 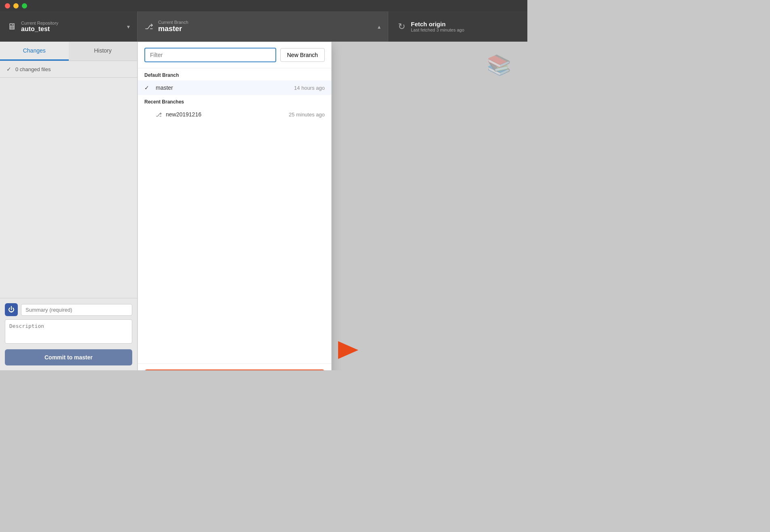 What do you see at coordinates (307, 115) in the screenshot?
I see `branch-item-new-time: 25 minutes ago` at bounding box center [307, 115].